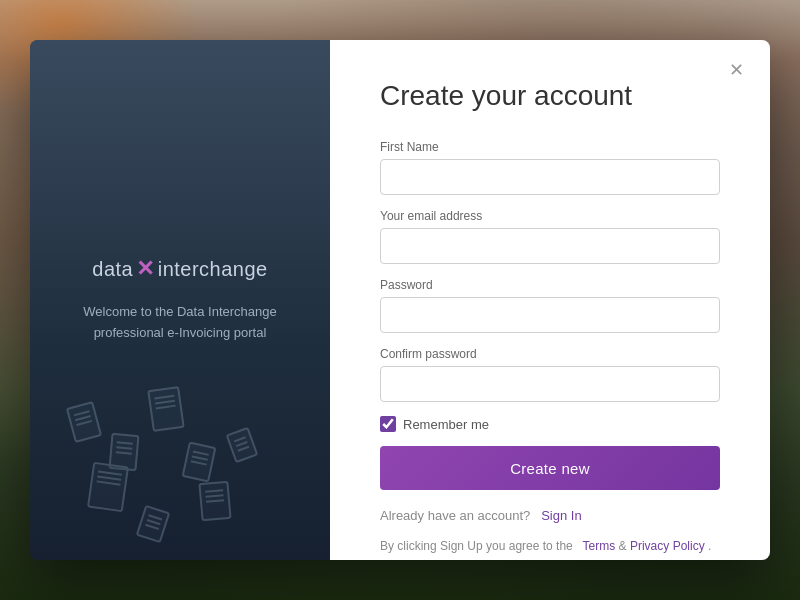 This screenshot has height=600, width=800. I want to click on tagline: Welcome to the Data Interchange professi…, so click(180, 323).